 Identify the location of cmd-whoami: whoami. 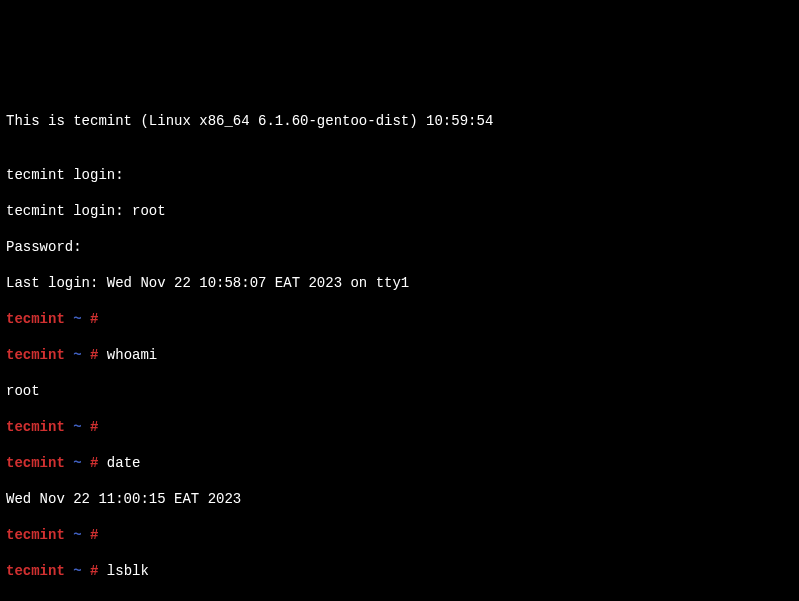
(132, 355).